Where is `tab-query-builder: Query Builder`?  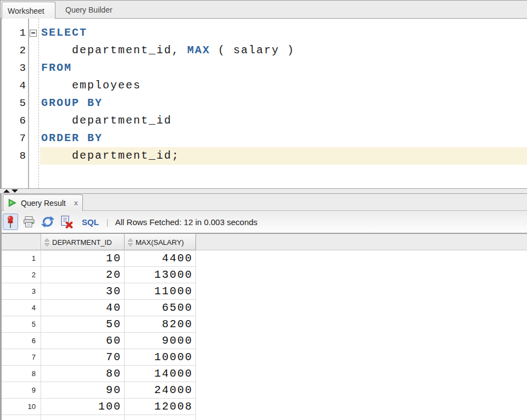 tab-query-builder: Query Builder is located at coordinates (89, 10).